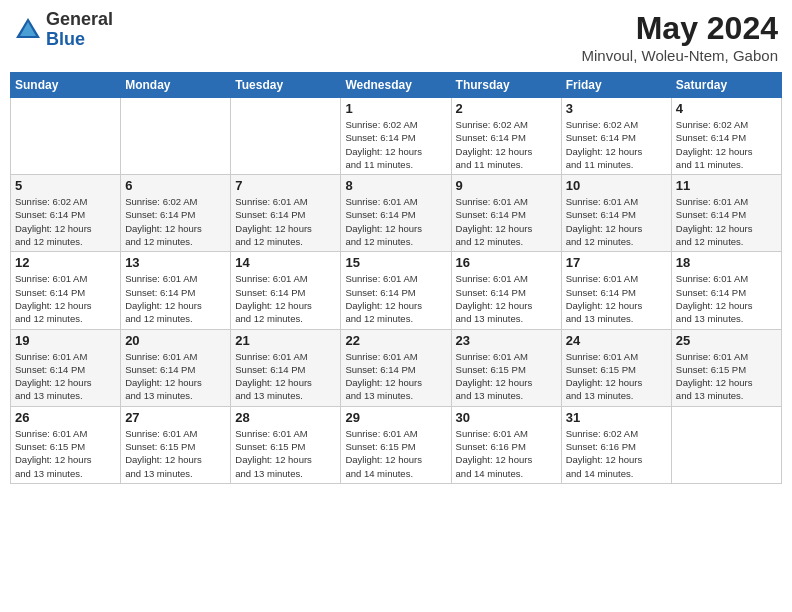 This screenshot has width=792, height=612. I want to click on day-number: 11, so click(726, 186).